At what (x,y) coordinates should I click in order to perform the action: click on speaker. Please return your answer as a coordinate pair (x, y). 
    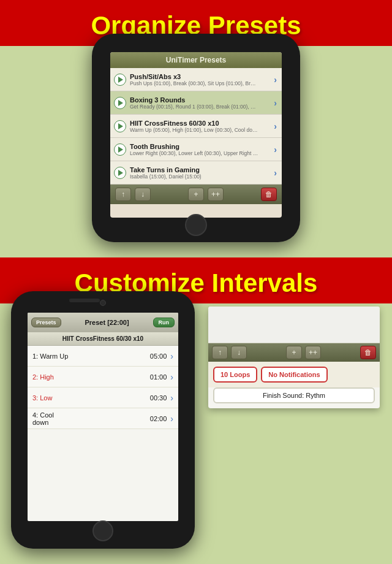
    Looking at the image, I should click on (85, 300).